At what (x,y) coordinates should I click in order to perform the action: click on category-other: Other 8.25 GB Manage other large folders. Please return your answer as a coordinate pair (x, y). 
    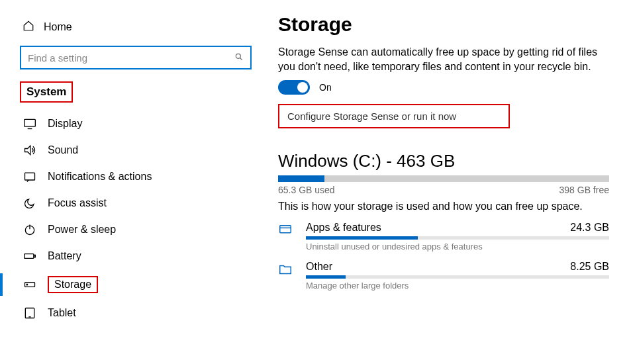
    Looking at the image, I should click on (444, 275).